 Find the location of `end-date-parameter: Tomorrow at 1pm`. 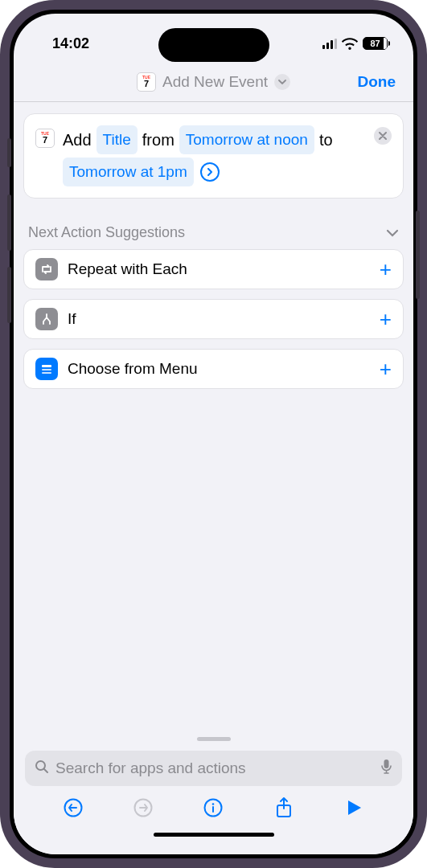

end-date-parameter: Tomorrow at 1pm is located at coordinates (129, 172).